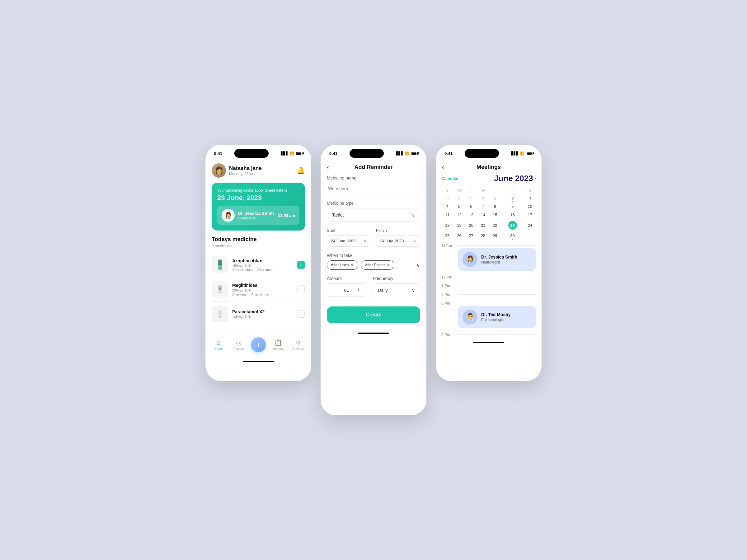 The width and height of the screenshot is (747, 560). What do you see at coordinates (483, 207) in the screenshot?
I see `cal-day: 7` at bounding box center [483, 207].